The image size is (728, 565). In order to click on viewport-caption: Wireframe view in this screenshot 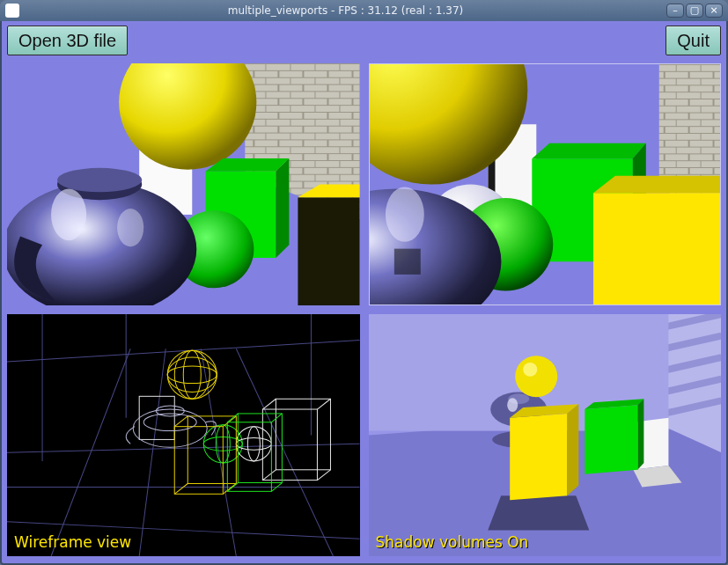, I will do `click(72, 542)`.